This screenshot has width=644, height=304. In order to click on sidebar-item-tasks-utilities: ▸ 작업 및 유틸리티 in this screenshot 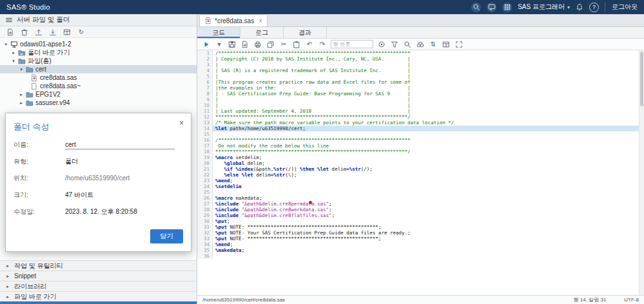, I will do `click(98, 265)`.